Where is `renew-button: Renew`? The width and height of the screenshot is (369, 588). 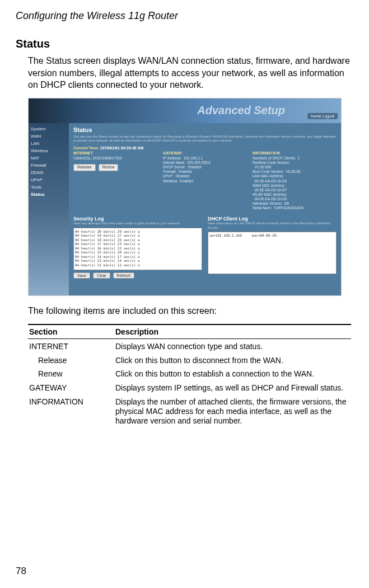
renew-button: Renew is located at coordinates (109, 168).